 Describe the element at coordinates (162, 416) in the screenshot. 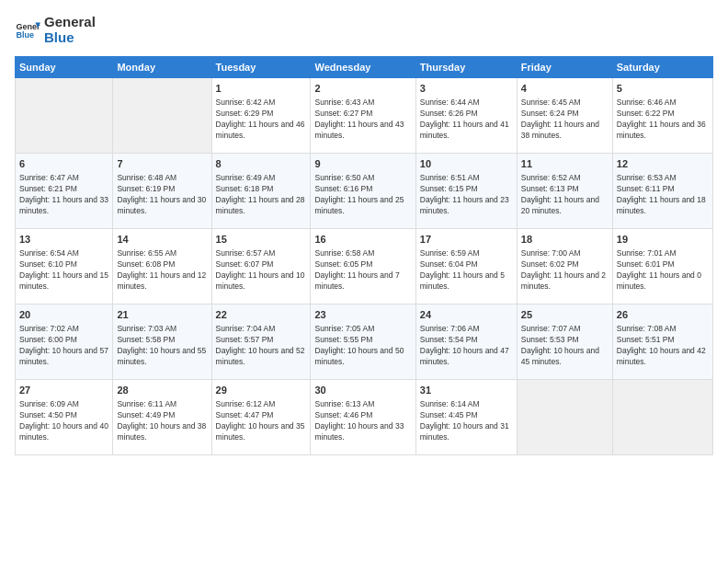

I see `cell-content: Sunset: 4:49 PM` at that location.